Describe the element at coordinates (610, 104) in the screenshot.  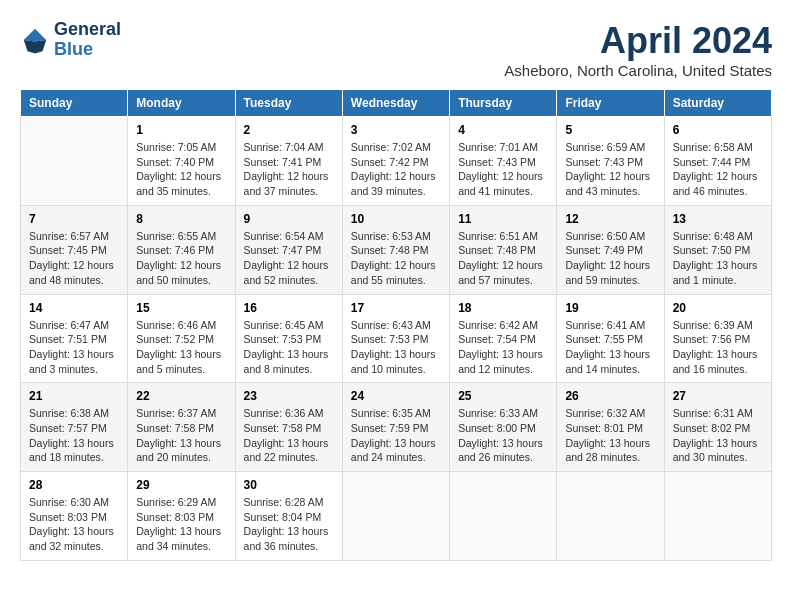
I see `weekday-header-friday: Friday` at that location.